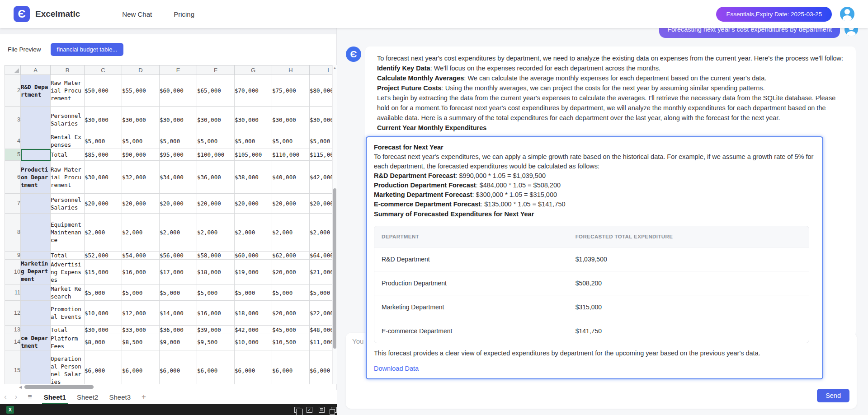  I want to click on cell-d12: $12,000, so click(141, 313).